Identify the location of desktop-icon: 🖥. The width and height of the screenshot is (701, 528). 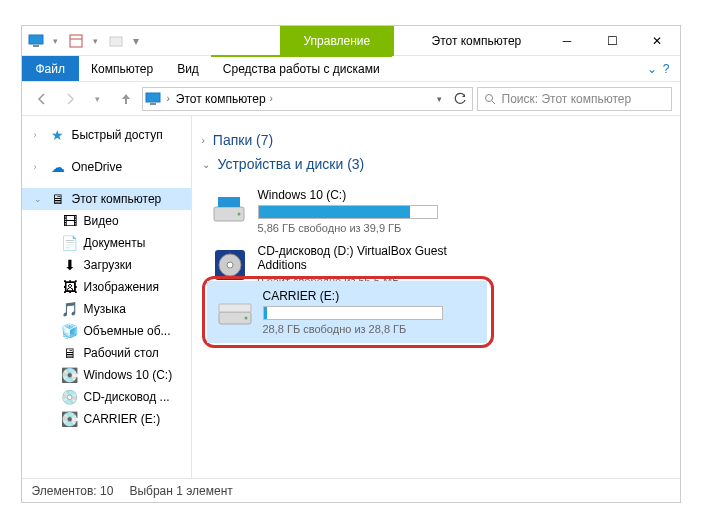
(70, 353).